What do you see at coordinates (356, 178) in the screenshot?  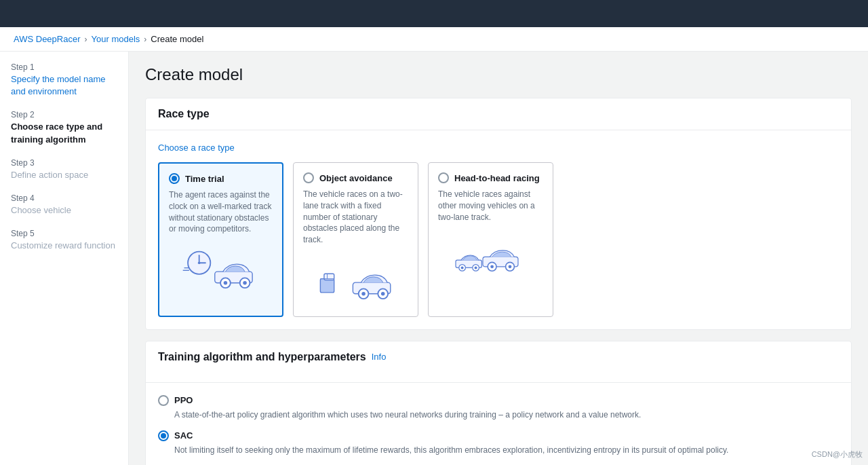 I see `race-card-obj-title: Object avoidance` at bounding box center [356, 178].